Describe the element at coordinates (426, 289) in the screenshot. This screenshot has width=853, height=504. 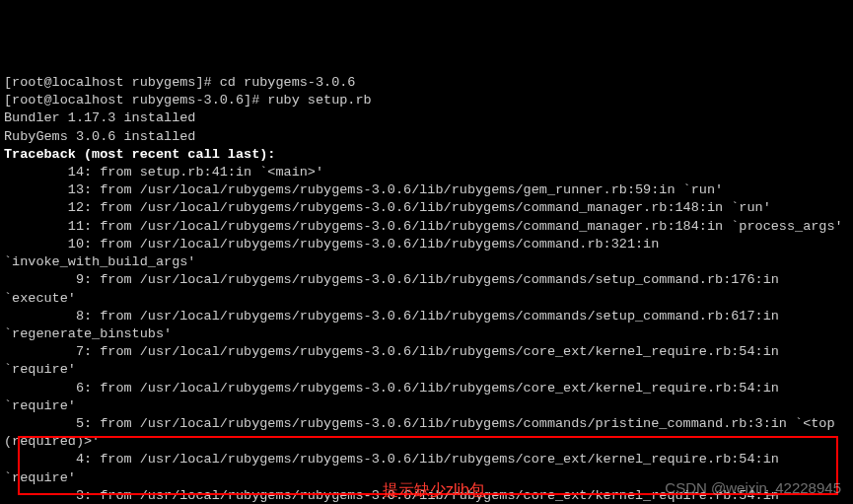
I see `terminal-line: 9: from /usr/local/rubygems/rubygems-3.0…` at that location.